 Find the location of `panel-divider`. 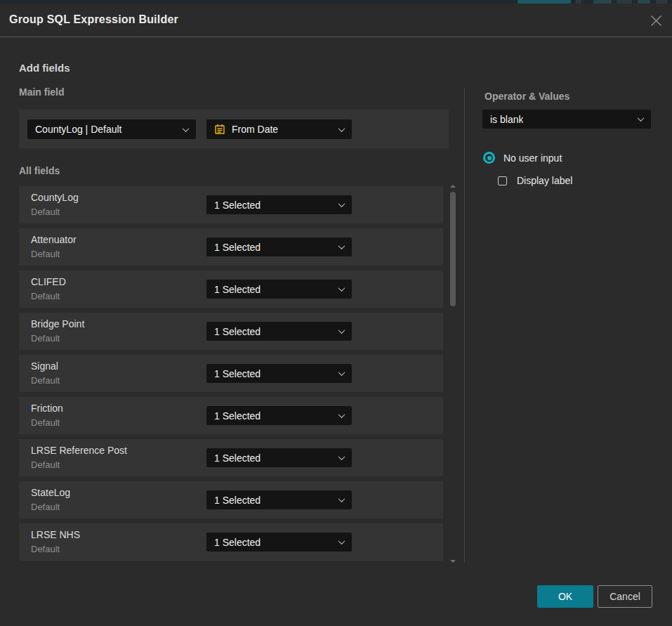

panel-divider is located at coordinates (465, 325).